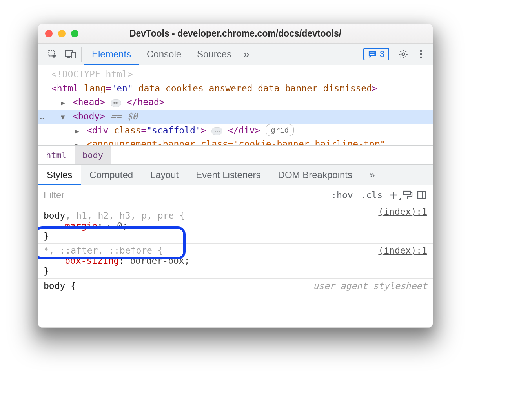  I want to click on panel-toggle-icon, so click(422, 195).